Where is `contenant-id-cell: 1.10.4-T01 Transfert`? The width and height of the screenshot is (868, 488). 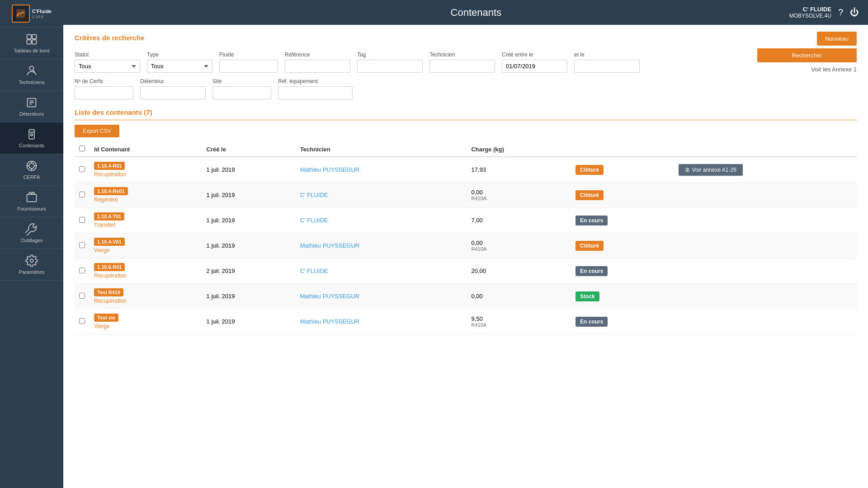
contenant-id-cell: 1.10.4-T01 Transfert is located at coordinates (146, 221).